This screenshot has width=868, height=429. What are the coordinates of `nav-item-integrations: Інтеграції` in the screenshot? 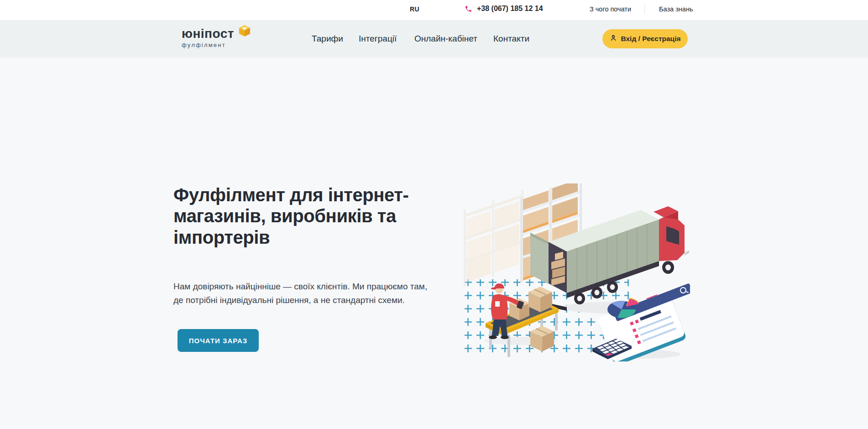 It's located at (378, 39).